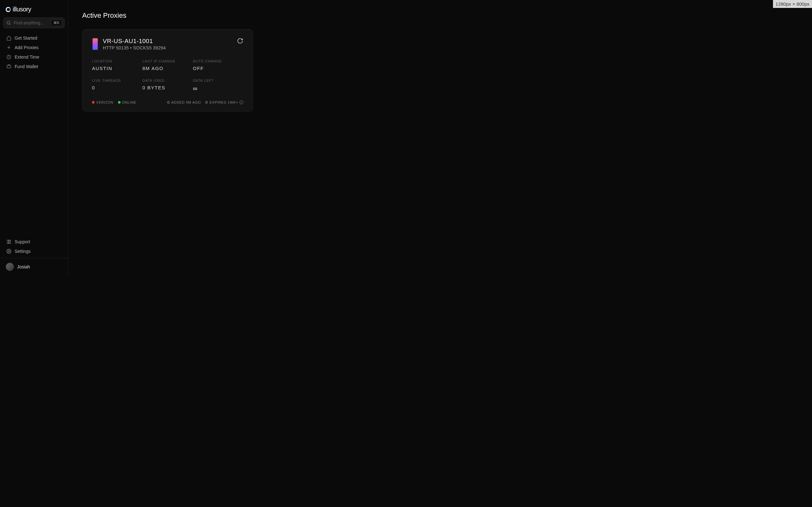 This screenshot has height=507, width=812. Describe the element at coordinates (168, 85) in the screenshot. I see `stat-data-used: DATA USED 0 BYTES` at that location.